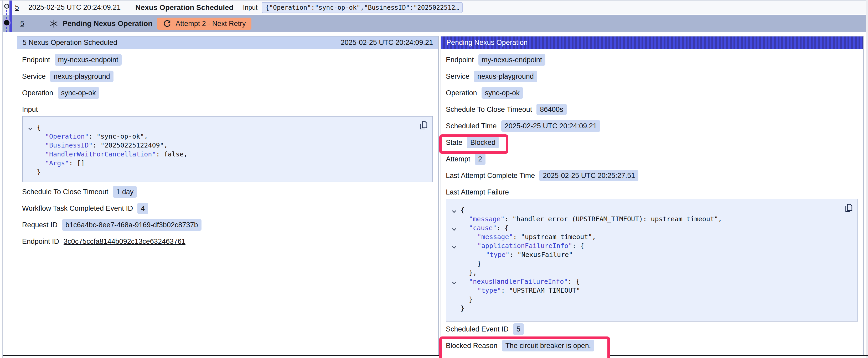 Image resolution: width=868 pixels, height=358 pixels. Describe the element at coordinates (434, 7) in the screenshot. I see `event-row-scheduled: 5 2025-02-25 UTC 20:24:09.21 Nexus Opera…` at that location.